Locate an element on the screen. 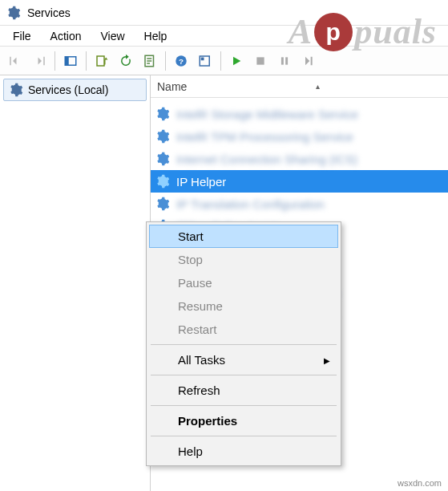  window-title: Services is located at coordinates (49, 13).